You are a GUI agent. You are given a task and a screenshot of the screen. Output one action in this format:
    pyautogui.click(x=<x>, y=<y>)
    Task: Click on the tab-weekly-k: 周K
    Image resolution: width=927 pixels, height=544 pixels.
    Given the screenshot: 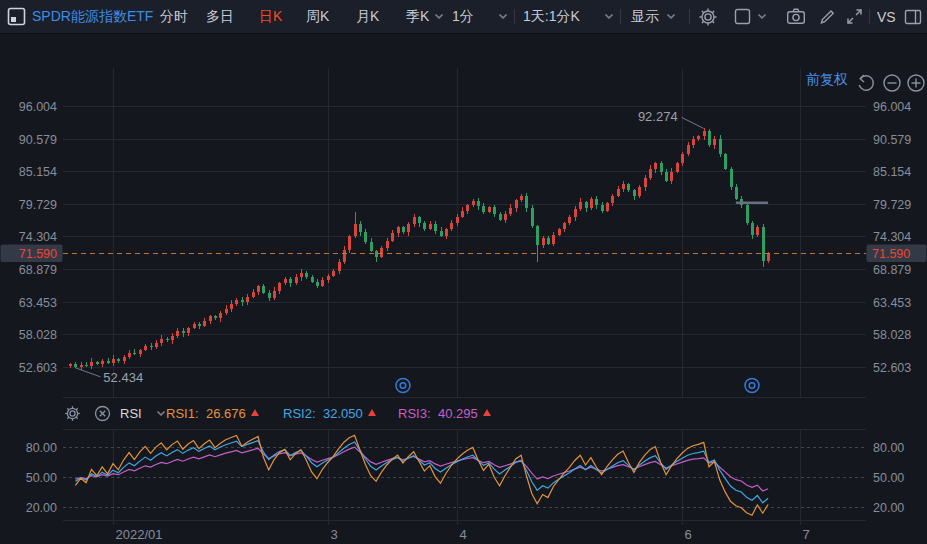 What is the action you would take?
    pyautogui.click(x=318, y=16)
    